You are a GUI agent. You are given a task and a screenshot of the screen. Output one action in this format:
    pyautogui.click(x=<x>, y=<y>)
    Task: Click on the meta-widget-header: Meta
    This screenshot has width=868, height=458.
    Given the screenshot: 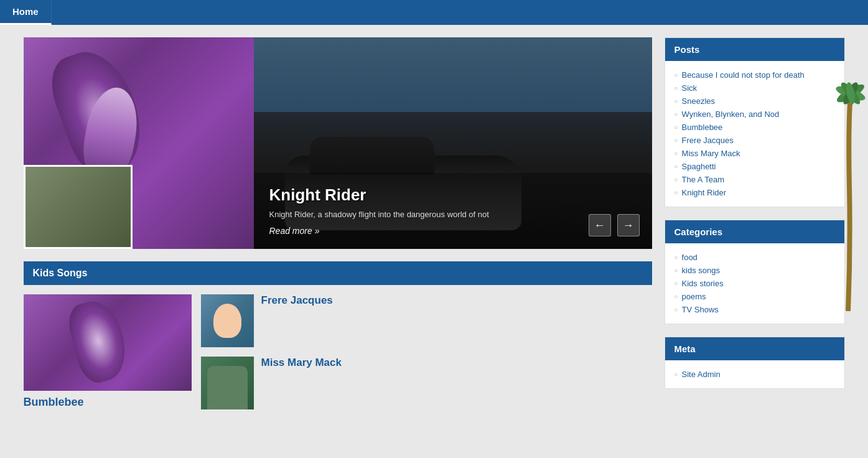 What is the action you would take?
    pyautogui.click(x=755, y=348)
    